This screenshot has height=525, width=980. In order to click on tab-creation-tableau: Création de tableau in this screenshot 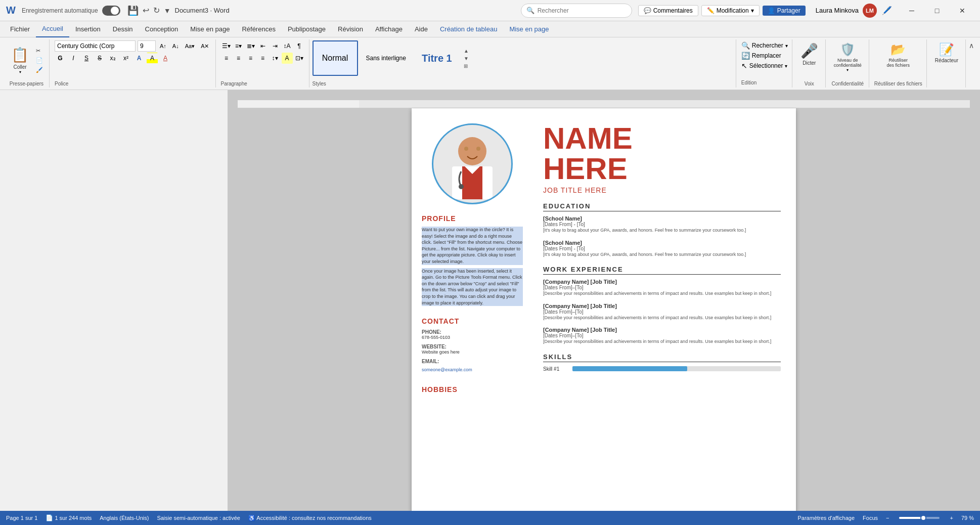, I will do `click(468, 29)`.